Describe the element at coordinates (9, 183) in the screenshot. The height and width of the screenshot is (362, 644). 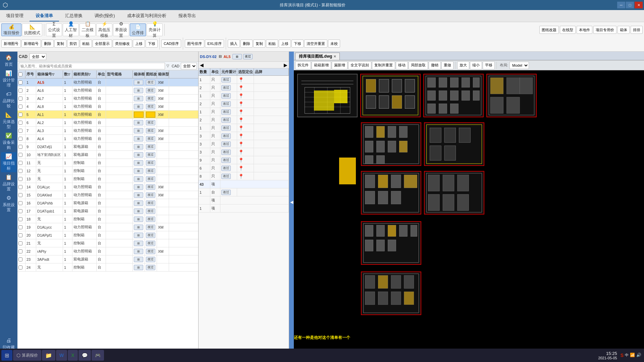
I see `sidebar-btn-comparison: 📋 品牌设置` at that location.